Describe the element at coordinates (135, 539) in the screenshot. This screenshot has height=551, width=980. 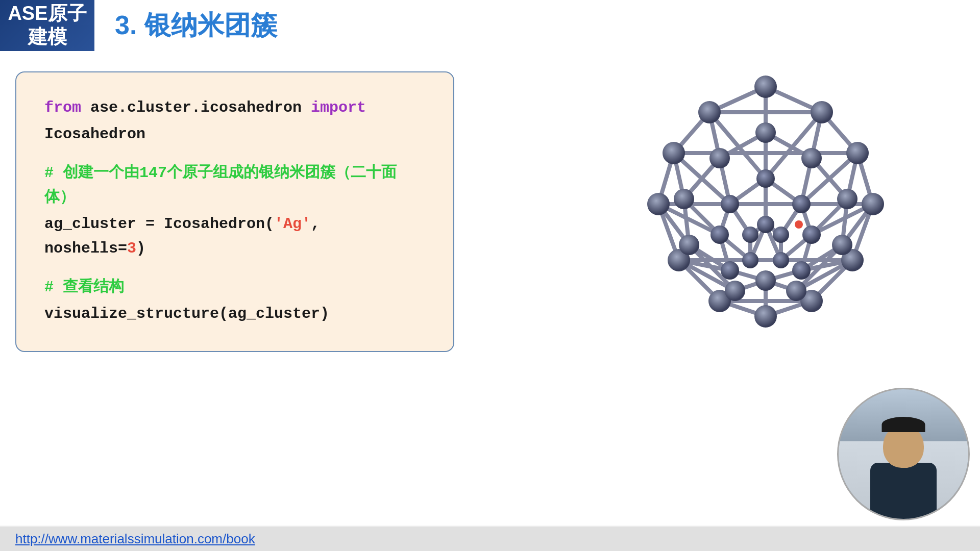
I see `website-link: http://www.materialssimulation.com/book` at that location.